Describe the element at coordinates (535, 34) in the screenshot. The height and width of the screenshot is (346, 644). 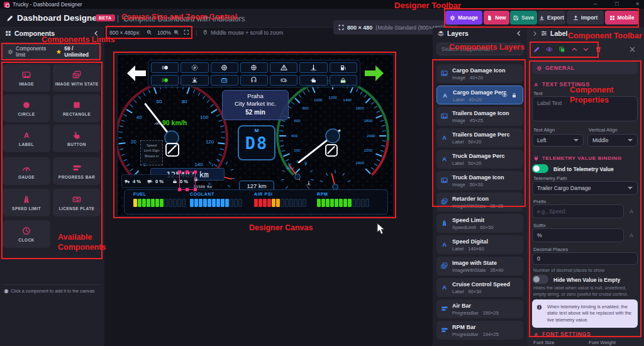
I see `expand-icon` at that location.